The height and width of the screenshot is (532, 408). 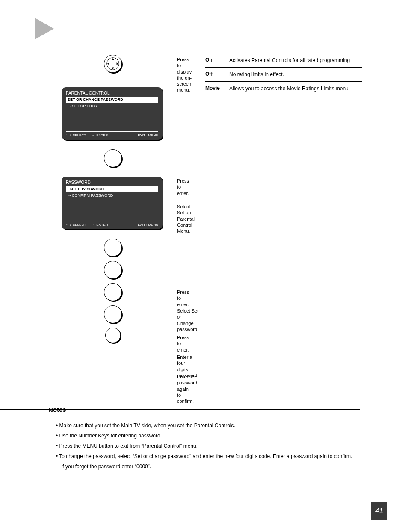 What do you see at coordinates (113, 64) in the screenshot?
I see `joystick-icon` at bounding box center [113, 64].